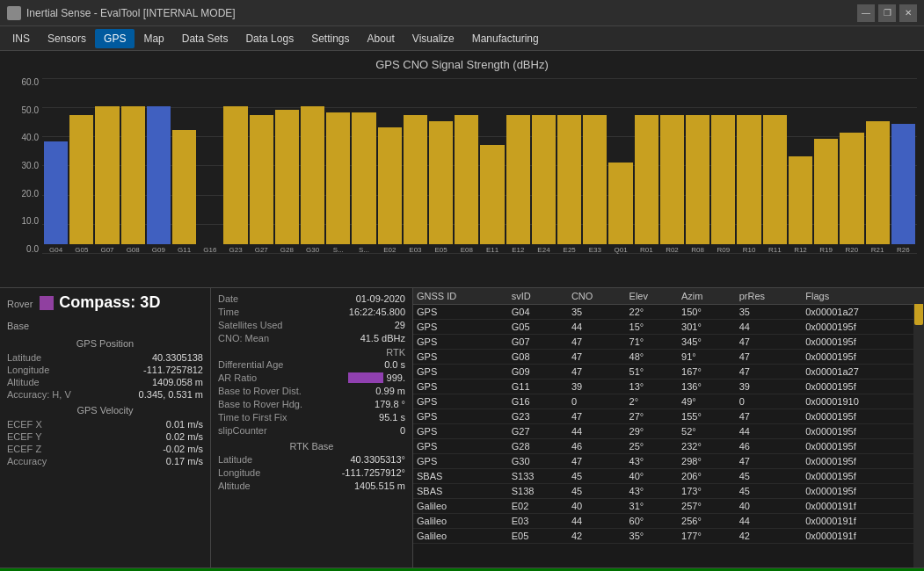  What do you see at coordinates (366, 378) in the screenshot?
I see `ar-ratio-bar` at bounding box center [366, 378].